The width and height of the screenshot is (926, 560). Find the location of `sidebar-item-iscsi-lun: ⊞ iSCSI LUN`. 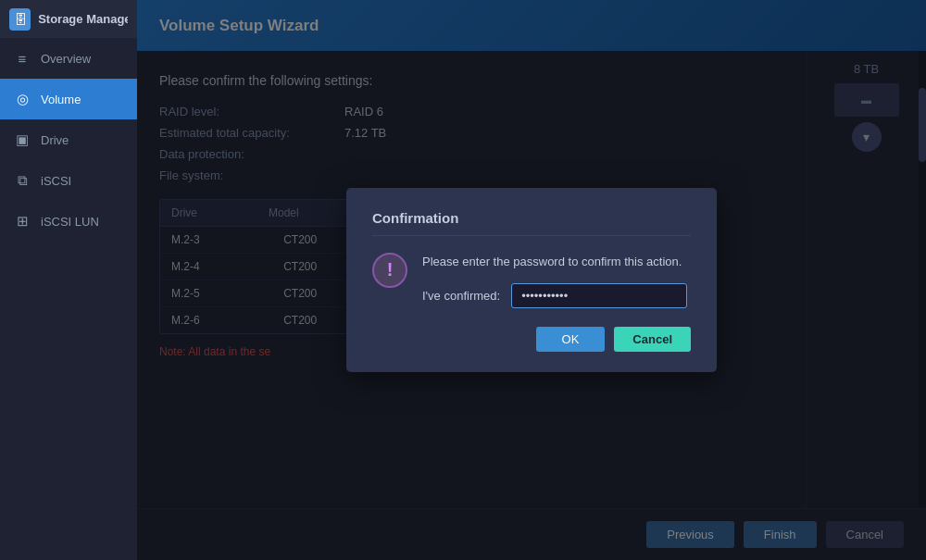

sidebar-item-iscsi-lun: ⊞ iSCSI LUN is located at coordinates (69, 221).